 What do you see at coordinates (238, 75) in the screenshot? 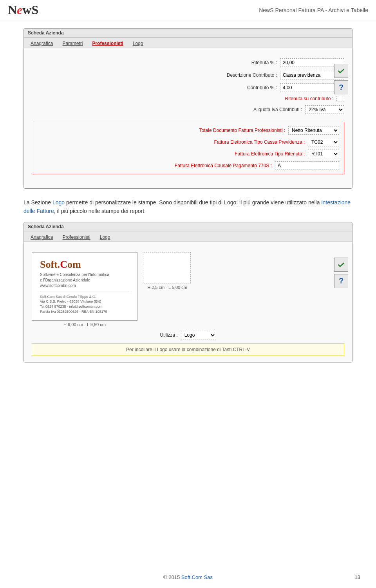
I see `descrizione-contributo-label: Descrizione Contributo :` at bounding box center [238, 75].